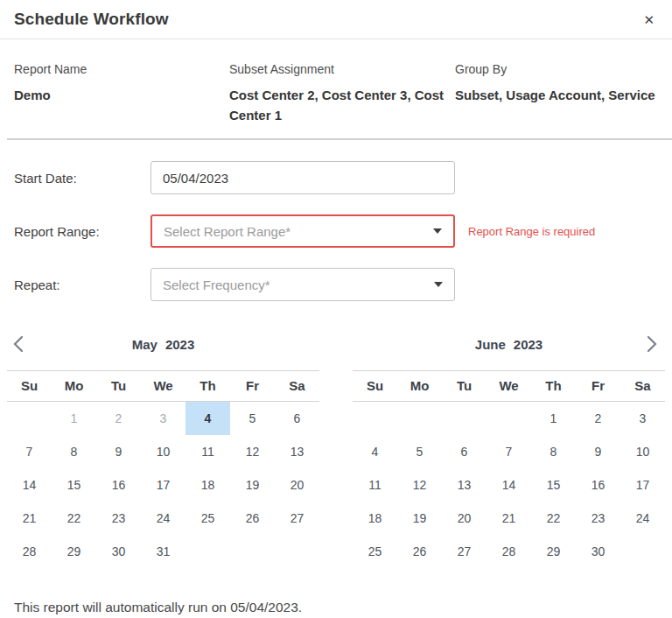 This screenshot has width=672, height=618. I want to click on summary-report-name: Report Name Demo, so click(122, 94).